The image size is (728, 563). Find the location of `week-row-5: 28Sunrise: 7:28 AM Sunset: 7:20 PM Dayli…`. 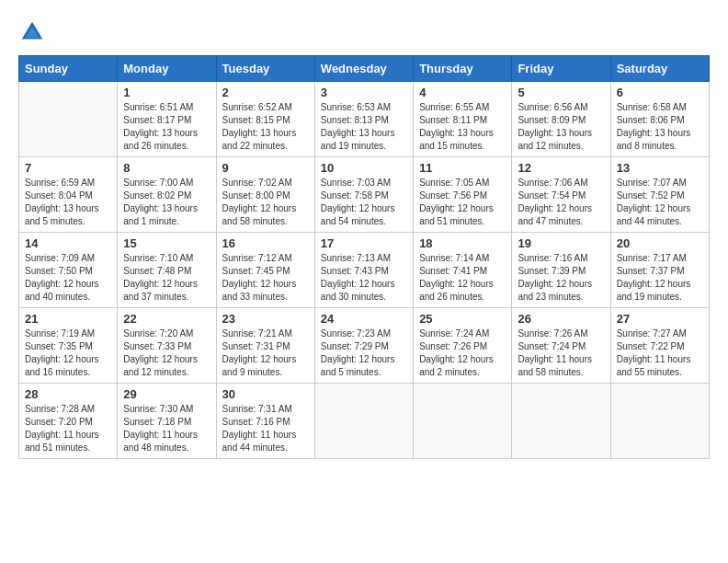

week-row-5: 28Sunrise: 7:28 AM Sunset: 7:20 PM Dayli… is located at coordinates (364, 421).